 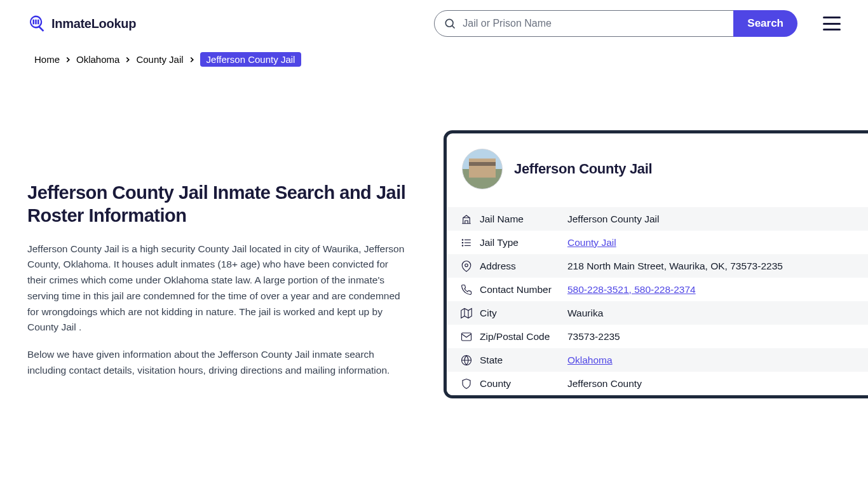 I want to click on row-value: 218 North Main Street, Waurika, OK, 7357…, so click(x=675, y=266).